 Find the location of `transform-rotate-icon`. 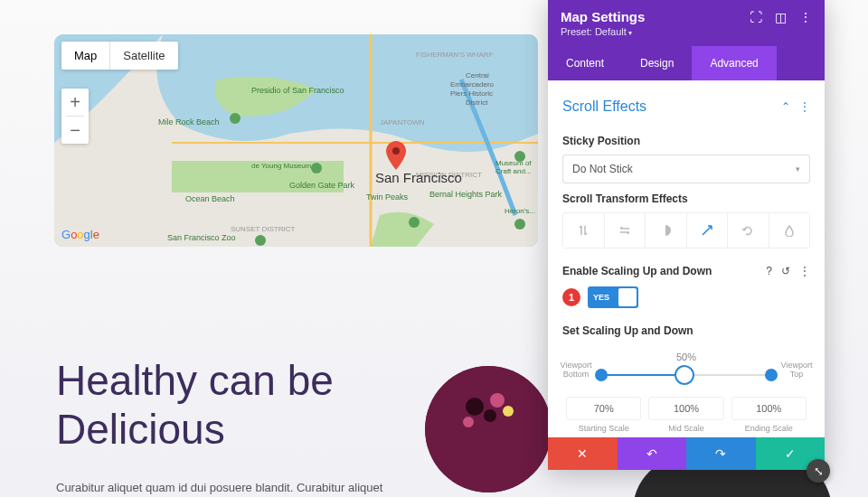

transform-rotate-icon is located at coordinates (748, 230).